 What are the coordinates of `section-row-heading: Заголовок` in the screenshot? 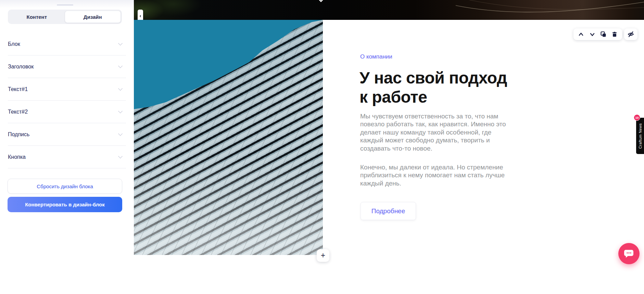 It's located at (67, 67).